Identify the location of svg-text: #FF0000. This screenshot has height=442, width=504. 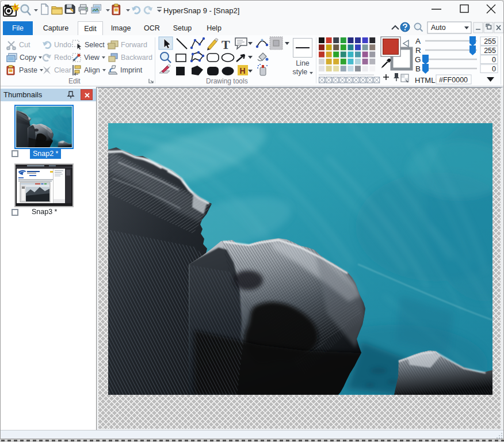
(453, 80).